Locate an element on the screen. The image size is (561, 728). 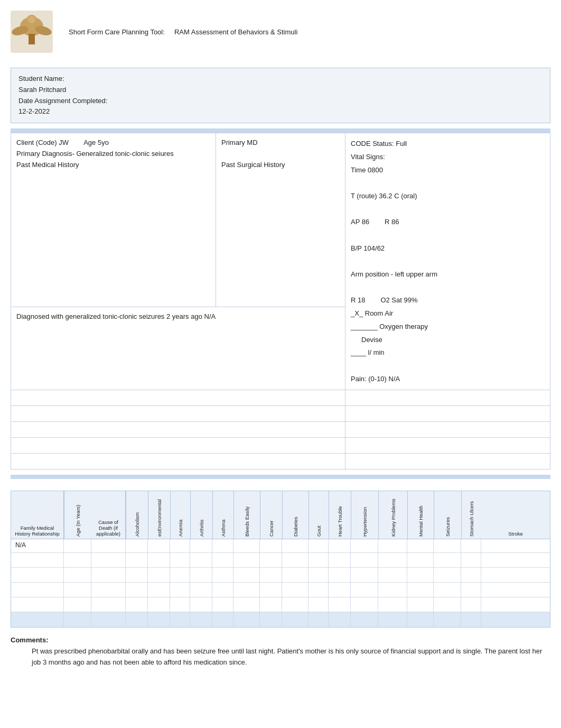
comments-text: Pt was prescribed phenobarbital orally a… is located at coordinates (280, 657).